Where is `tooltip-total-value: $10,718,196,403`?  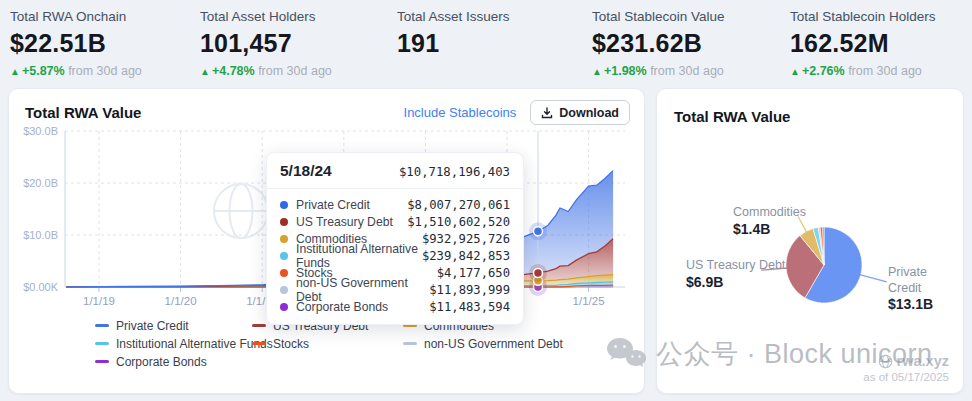
tooltip-total-value: $10,718,196,403 is located at coordinates (454, 172).